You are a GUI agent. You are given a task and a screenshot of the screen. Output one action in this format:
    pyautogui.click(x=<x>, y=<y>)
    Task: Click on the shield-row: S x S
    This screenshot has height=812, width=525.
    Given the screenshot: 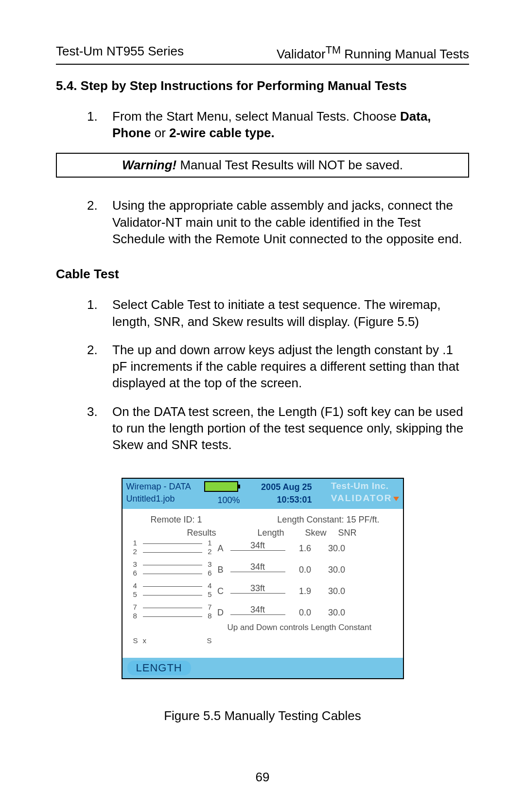 What is the action you would take?
    pyautogui.click(x=262, y=643)
    